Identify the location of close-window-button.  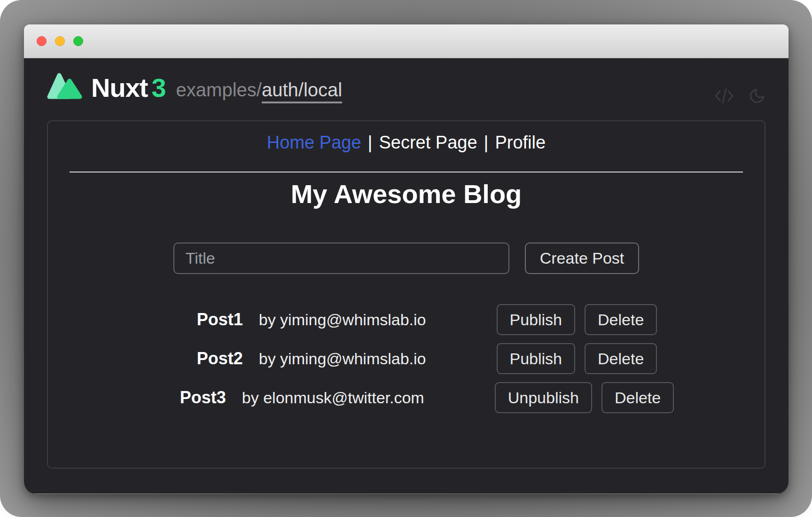
(41, 41).